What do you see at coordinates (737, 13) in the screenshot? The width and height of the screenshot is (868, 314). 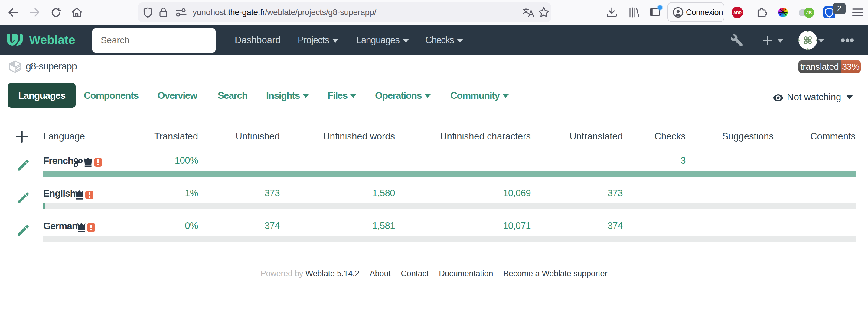 I see `svg-text: ABP` at bounding box center [737, 13].